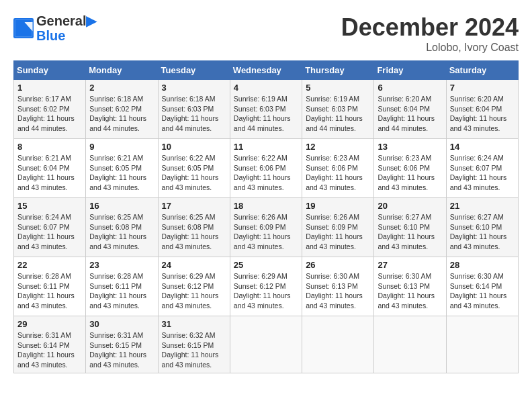 This screenshot has width=532, height=411. What do you see at coordinates (50, 228) in the screenshot?
I see `calendar-cell: 15 Sunrise: 6:24 AMSunset: 6:07 PMDaylig…` at bounding box center [50, 228].